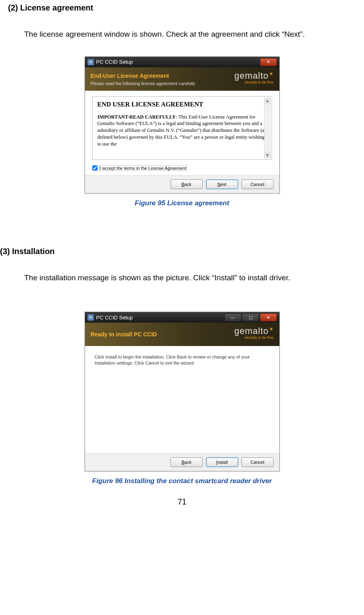  I want to click on section-heading-installation: (3) Installation, so click(182, 252).